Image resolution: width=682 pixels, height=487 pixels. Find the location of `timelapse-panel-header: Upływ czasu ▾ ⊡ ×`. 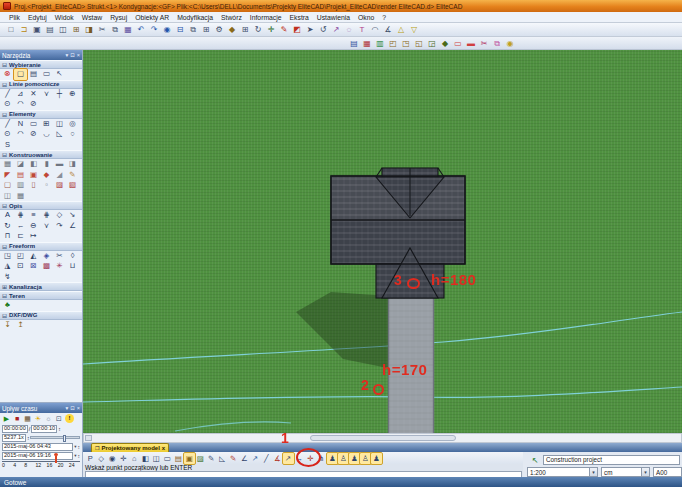

timelapse-panel-header: Upływ czasu ▾ ⊡ × is located at coordinates (41, 408).